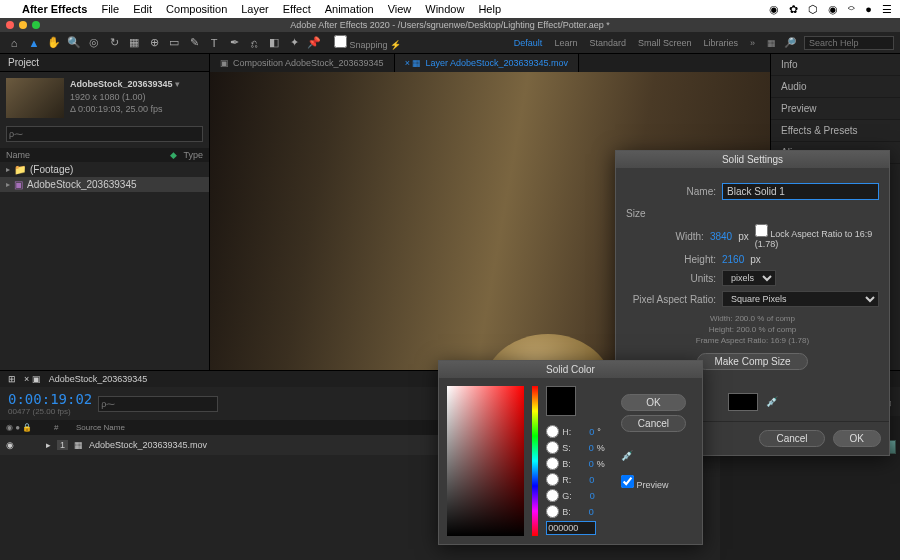 Image resolution: width=900 pixels, height=560 pixels. Describe the element at coordinates (868, 10) in the screenshot. I see `siri-icon: ●` at that location.